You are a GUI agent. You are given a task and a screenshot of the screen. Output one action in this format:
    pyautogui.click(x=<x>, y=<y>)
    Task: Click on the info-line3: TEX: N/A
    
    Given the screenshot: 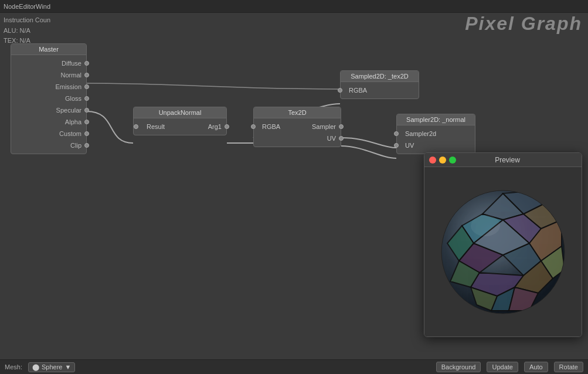 What is the action you would take?
    pyautogui.click(x=27, y=41)
    